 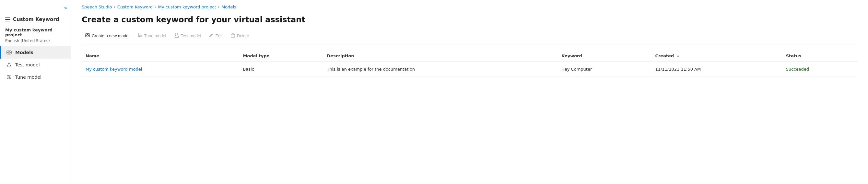 What do you see at coordinates (65, 7) in the screenshot?
I see `collapse-icon: «` at bounding box center [65, 7].